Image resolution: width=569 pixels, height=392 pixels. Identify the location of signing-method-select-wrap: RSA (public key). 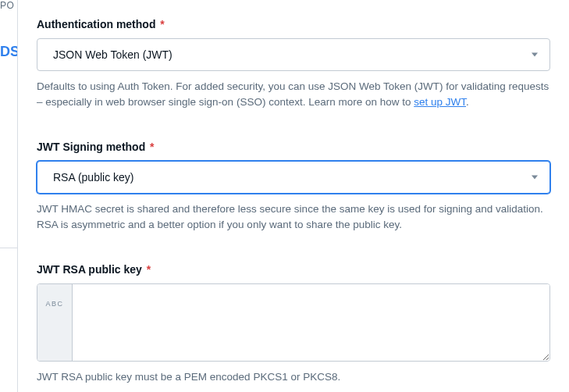
(293, 177).